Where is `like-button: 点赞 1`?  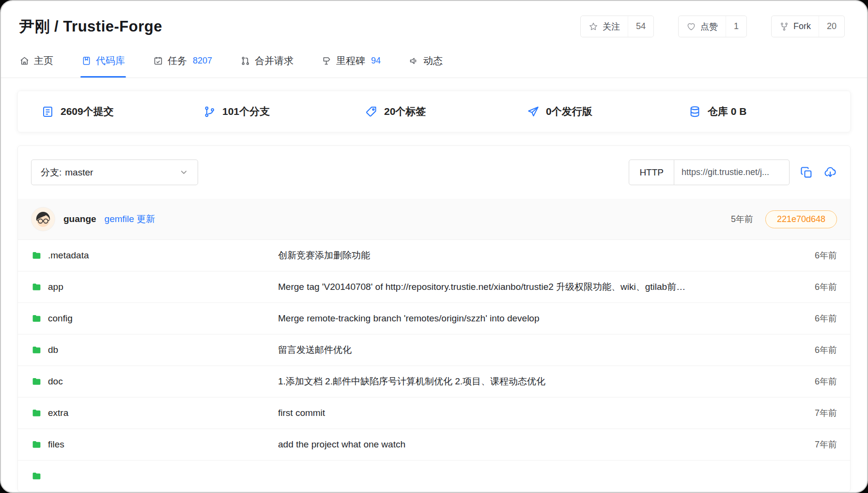
like-button: 点赞 1 is located at coordinates (713, 26).